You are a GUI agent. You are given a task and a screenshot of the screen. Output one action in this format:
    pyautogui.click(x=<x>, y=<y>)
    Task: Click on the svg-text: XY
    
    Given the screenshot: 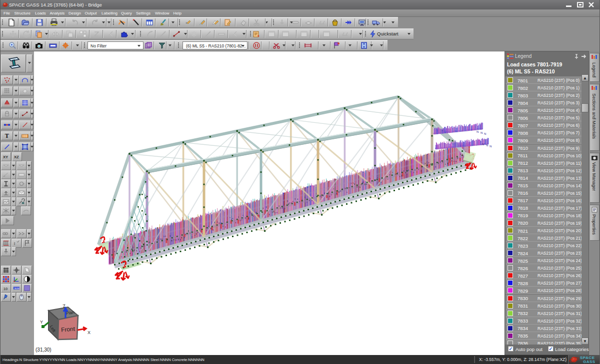 What is the action you would take?
    pyautogui.click(x=6, y=157)
    